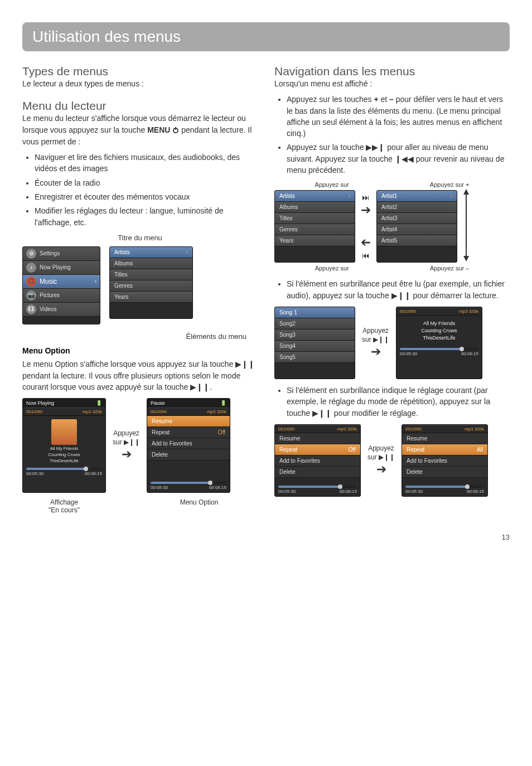  I want to click on para-types: Le lecteur a deux types de menus :, so click(140, 84).